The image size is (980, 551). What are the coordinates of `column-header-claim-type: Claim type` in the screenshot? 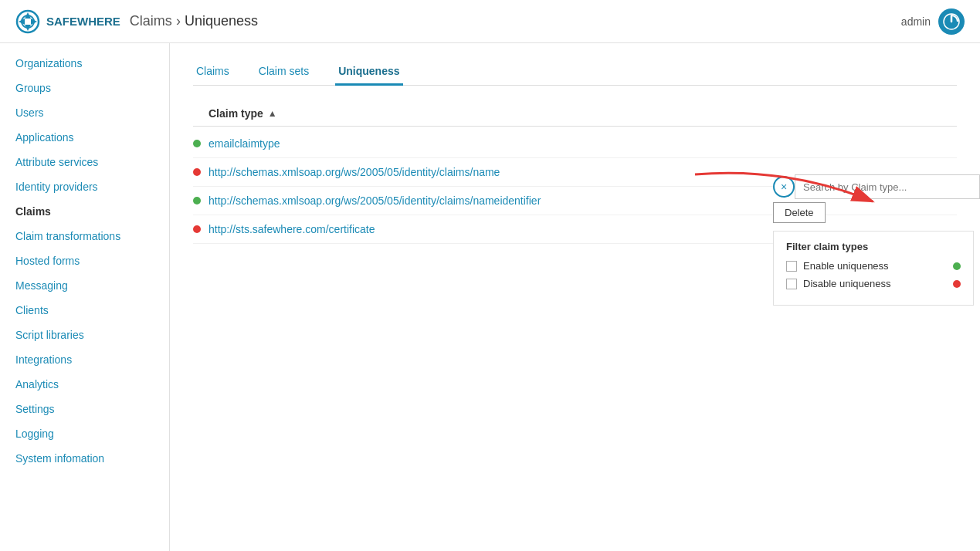 It's located at (236, 113).